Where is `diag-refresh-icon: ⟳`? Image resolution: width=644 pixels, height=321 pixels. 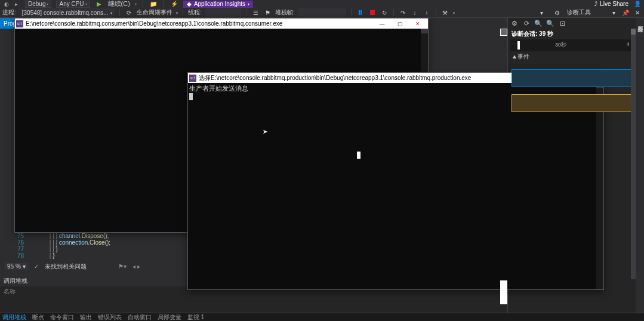 diag-refresh-icon: ⟳ is located at coordinates (526, 23).